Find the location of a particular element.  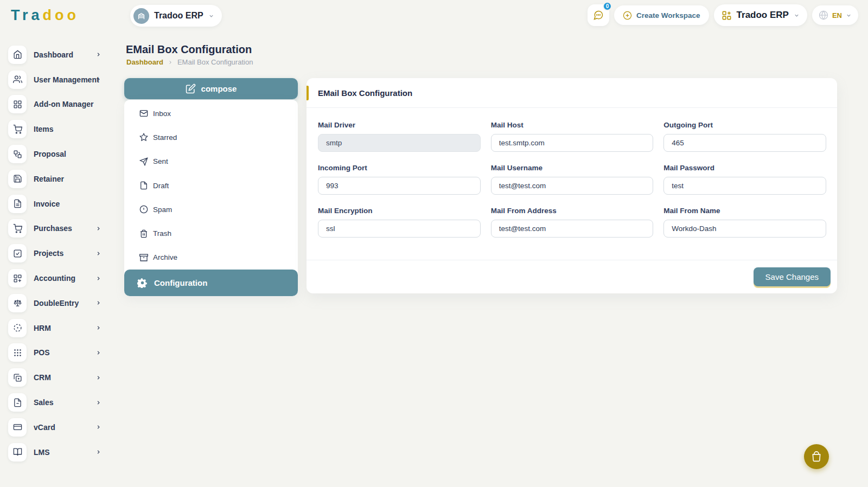

mail-host-input is located at coordinates (572, 143).